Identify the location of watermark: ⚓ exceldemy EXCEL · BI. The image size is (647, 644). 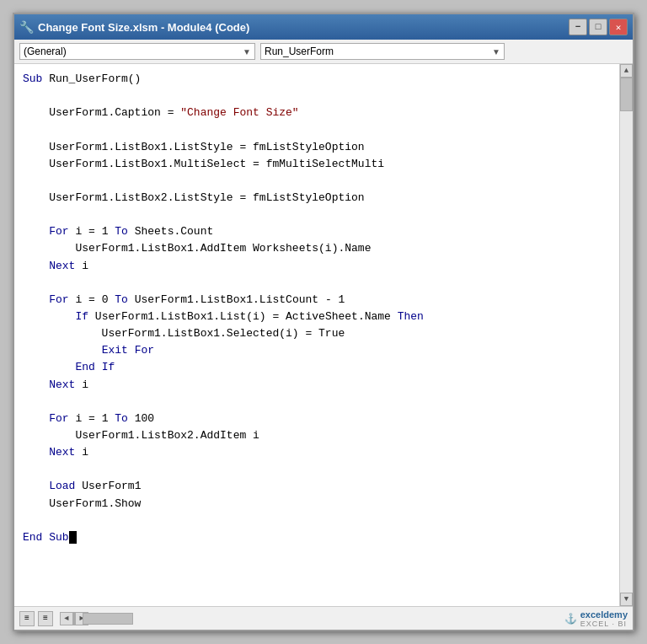
(596, 619).